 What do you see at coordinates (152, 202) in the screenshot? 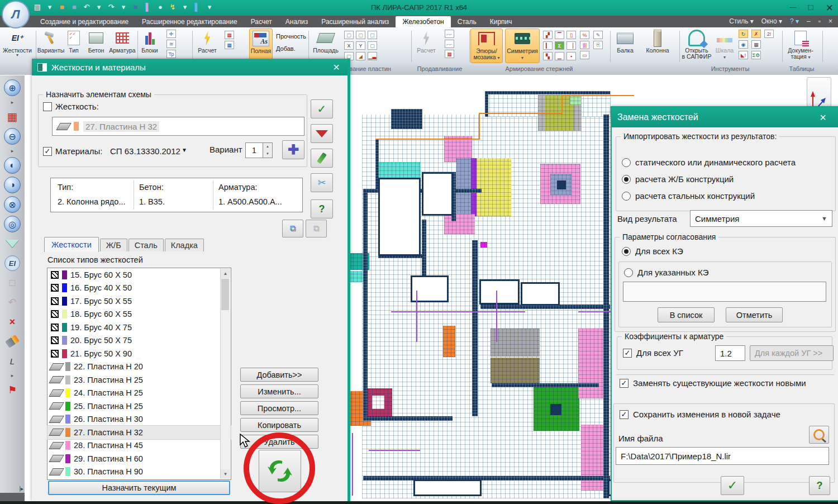
I see `cell-concrete: 1. В35.` at bounding box center [152, 202].